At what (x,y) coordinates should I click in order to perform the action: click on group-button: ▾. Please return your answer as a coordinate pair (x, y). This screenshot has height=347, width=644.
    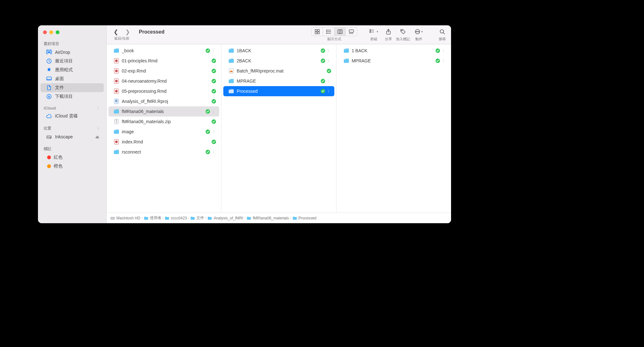
    Looking at the image, I should click on (374, 32).